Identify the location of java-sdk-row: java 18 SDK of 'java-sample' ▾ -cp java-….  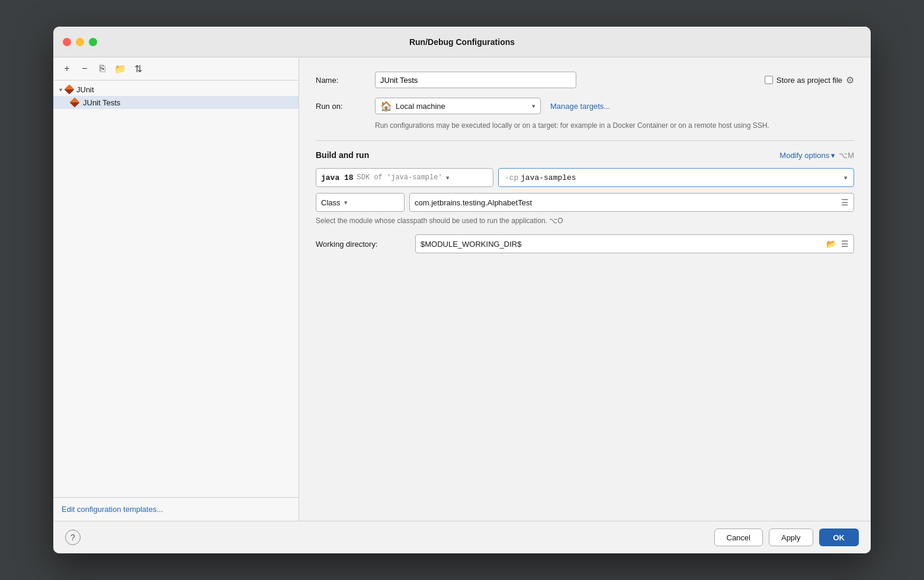
(585, 178).